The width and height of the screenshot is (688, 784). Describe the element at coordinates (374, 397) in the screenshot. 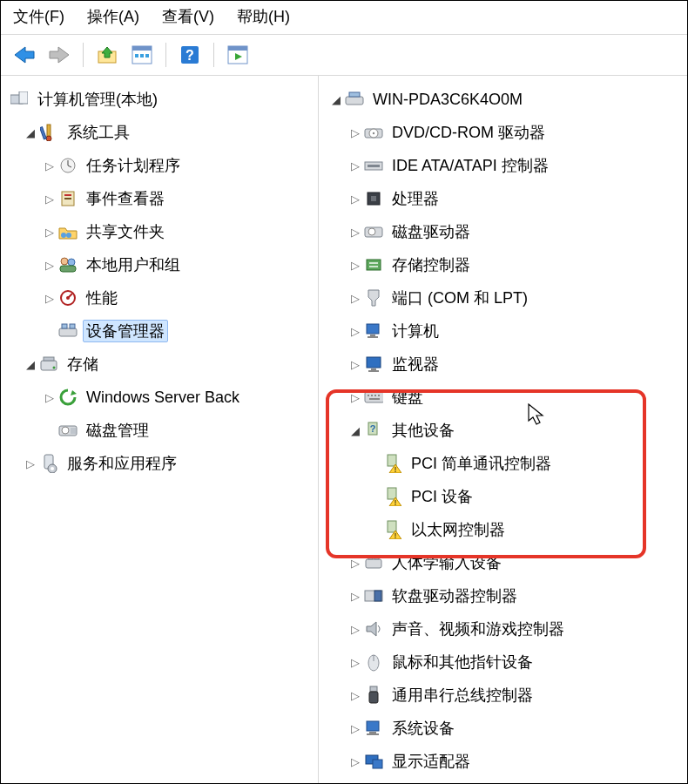

I see `keyboard-icon` at that location.